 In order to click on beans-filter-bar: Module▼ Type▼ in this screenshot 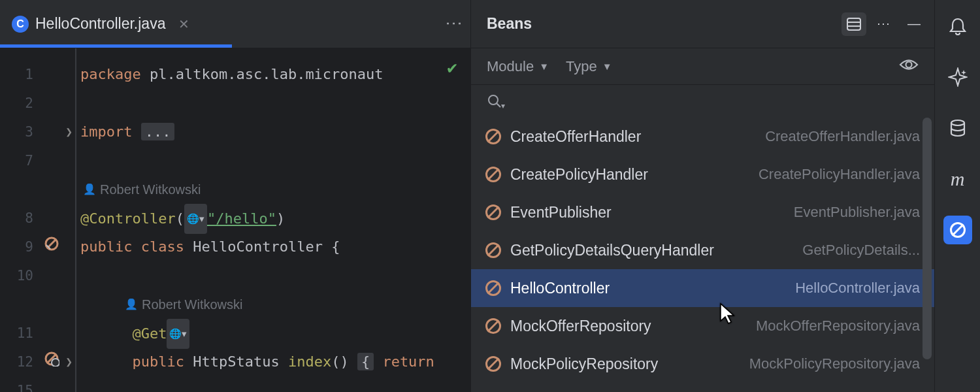, I will do `click(703, 67)`.